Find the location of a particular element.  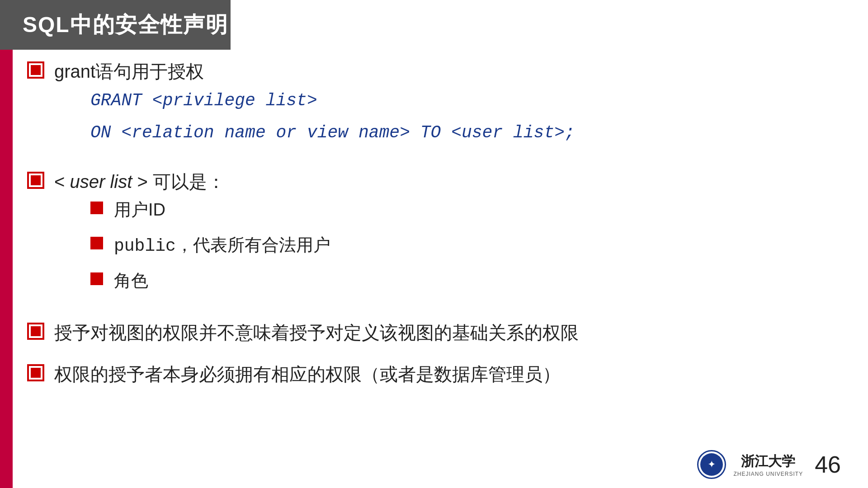

view-privilege-text: 授予对视图的权限并不意味着授予对定义该视图的基础关系的权限 is located at coordinates (316, 333).